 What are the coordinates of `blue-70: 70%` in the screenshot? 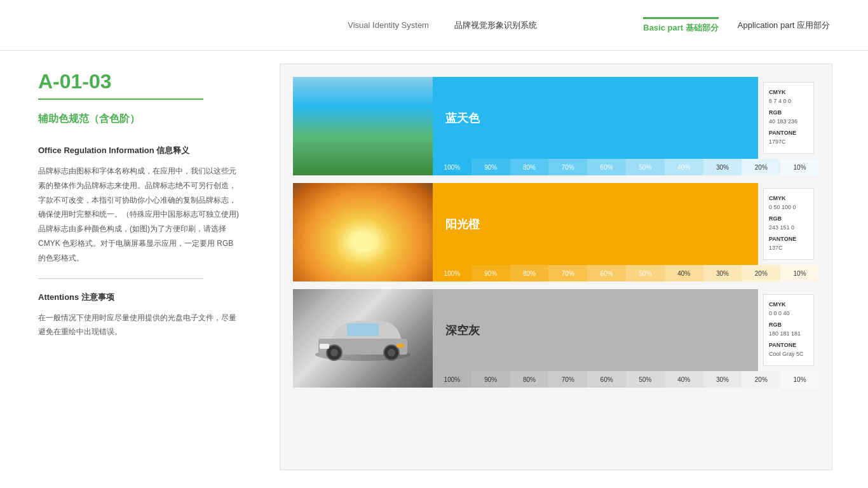 It's located at (568, 167).